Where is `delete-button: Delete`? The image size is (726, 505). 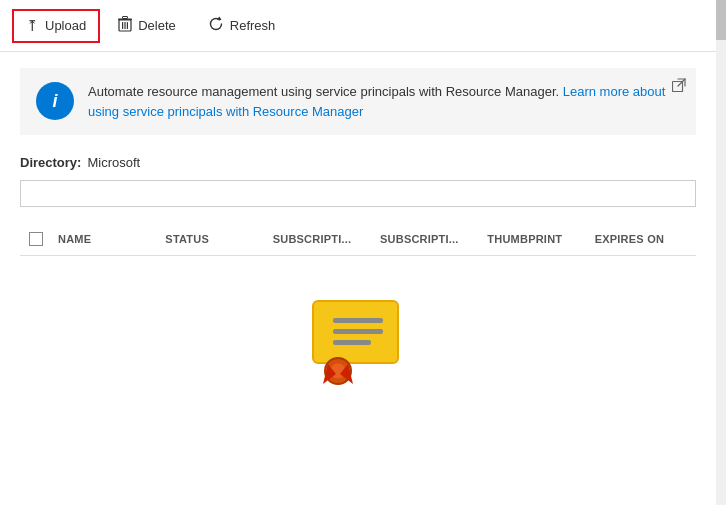 delete-button: Delete is located at coordinates (147, 26).